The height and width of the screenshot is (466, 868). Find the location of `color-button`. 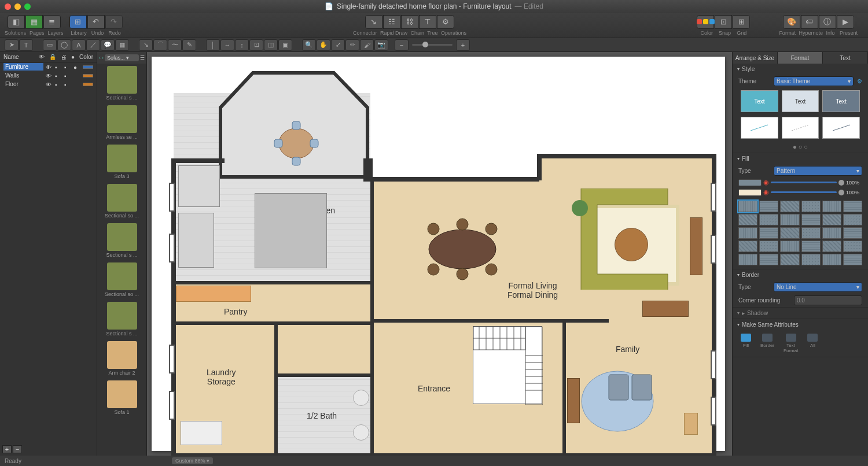

color-button is located at coordinates (705, 22).